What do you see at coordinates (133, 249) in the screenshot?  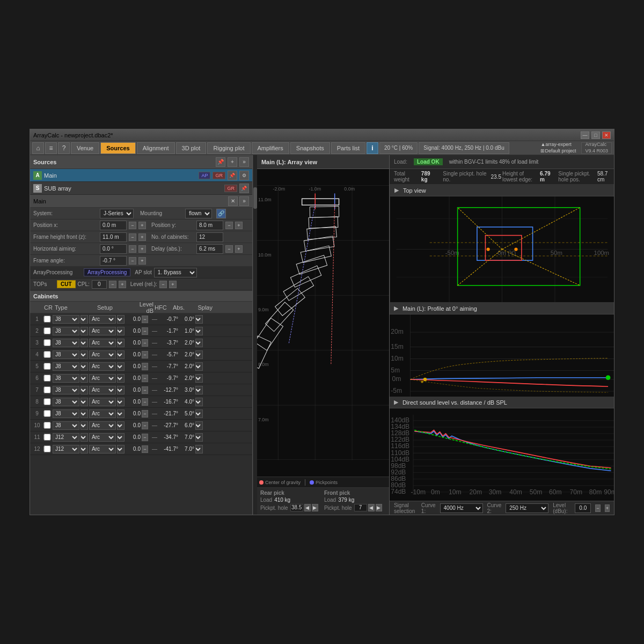 I see `horiz-minus: −` at bounding box center [133, 249].